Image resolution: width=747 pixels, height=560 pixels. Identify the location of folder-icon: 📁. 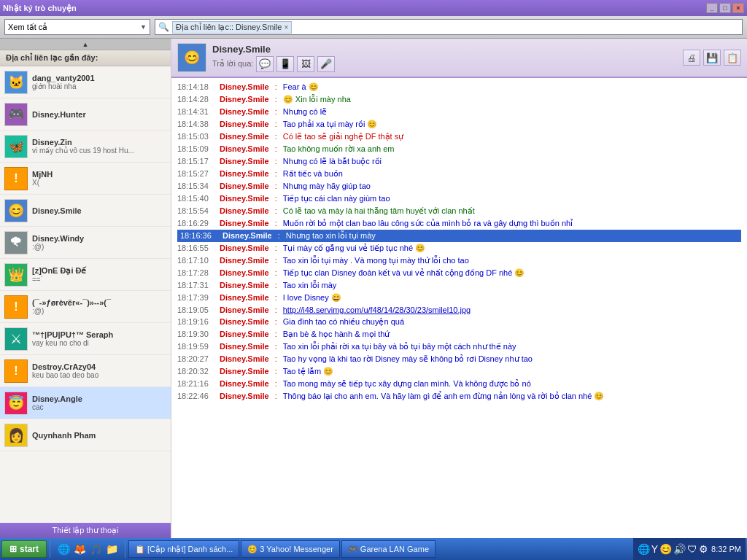
(112, 549).